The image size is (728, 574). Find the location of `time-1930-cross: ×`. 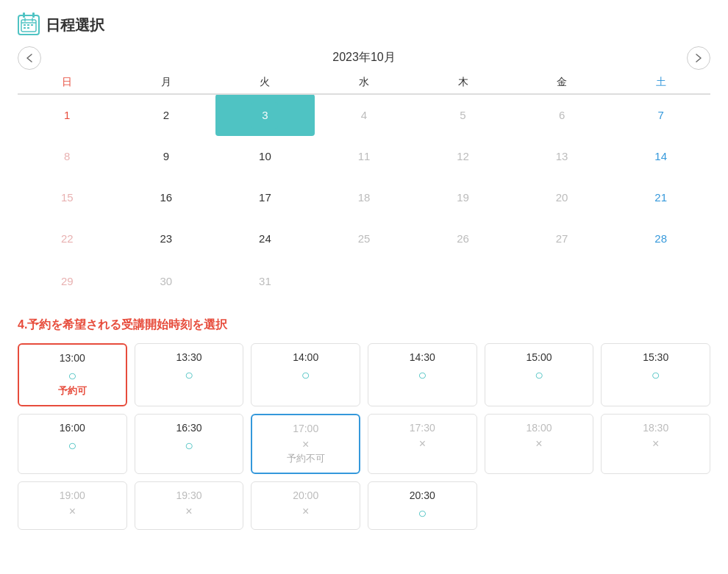

time-1930-cross: × is located at coordinates (190, 512).